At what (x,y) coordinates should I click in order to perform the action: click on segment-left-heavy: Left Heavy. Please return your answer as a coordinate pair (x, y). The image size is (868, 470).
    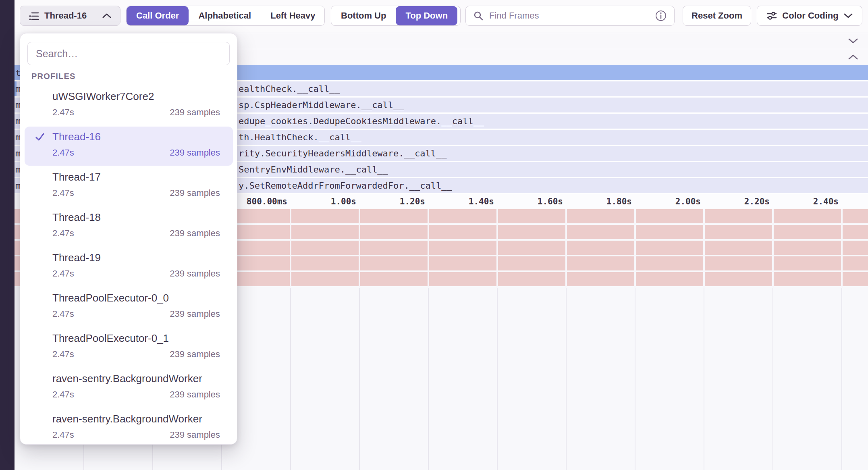
    Looking at the image, I should click on (293, 16).